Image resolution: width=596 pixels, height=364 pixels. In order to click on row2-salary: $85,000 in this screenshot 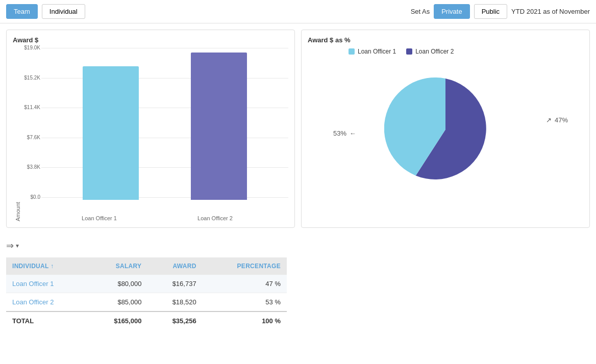, I will do `click(117, 303)`.